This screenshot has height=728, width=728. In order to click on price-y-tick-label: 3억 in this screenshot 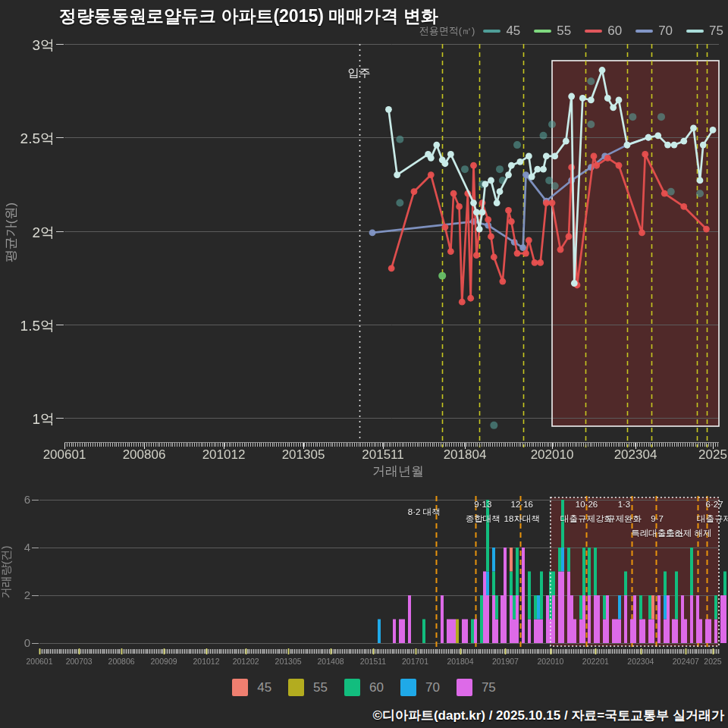, I will do `click(28, 46)`.